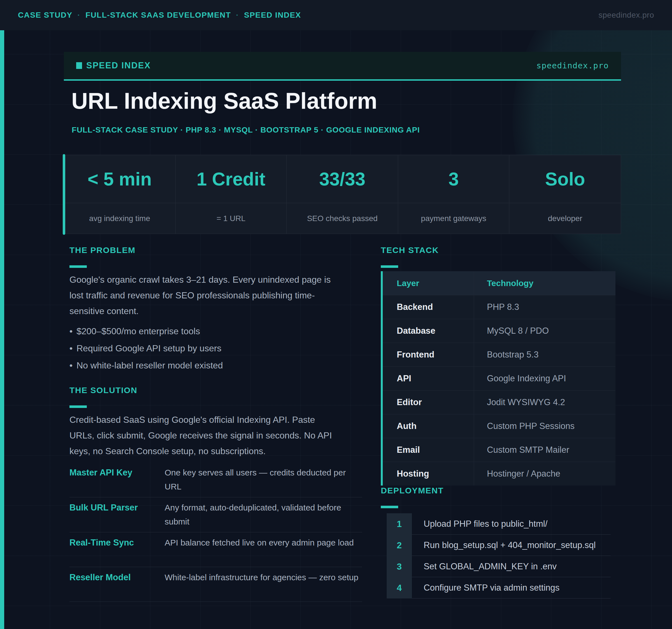 The image size is (672, 629). What do you see at coordinates (499, 450) in the screenshot?
I see `table-row: Email Custom SMTP Mailer` at bounding box center [499, 450].